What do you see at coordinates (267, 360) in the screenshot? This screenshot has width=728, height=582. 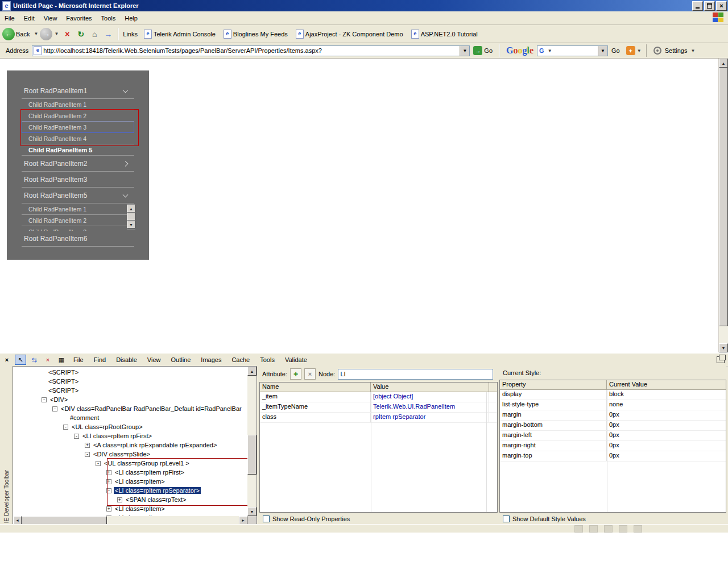 I see `devbar-menu-tools: Tools` at bounding box center [267, 360].